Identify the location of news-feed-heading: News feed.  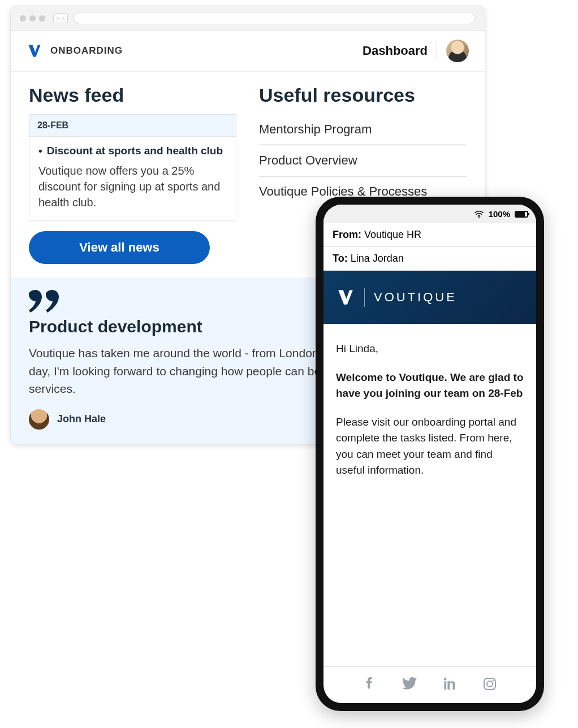
(132, 95).